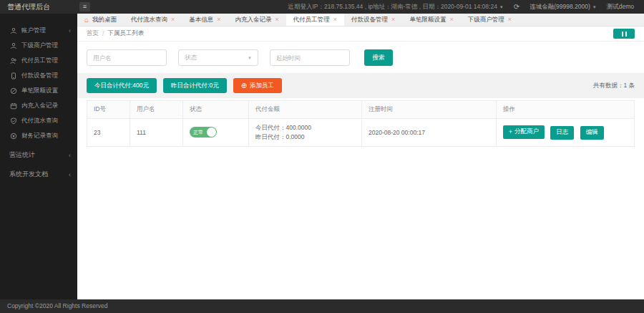 This screenshot has width=644, height=313. I want to click on status-toggle: 正常, so click(203, 132).